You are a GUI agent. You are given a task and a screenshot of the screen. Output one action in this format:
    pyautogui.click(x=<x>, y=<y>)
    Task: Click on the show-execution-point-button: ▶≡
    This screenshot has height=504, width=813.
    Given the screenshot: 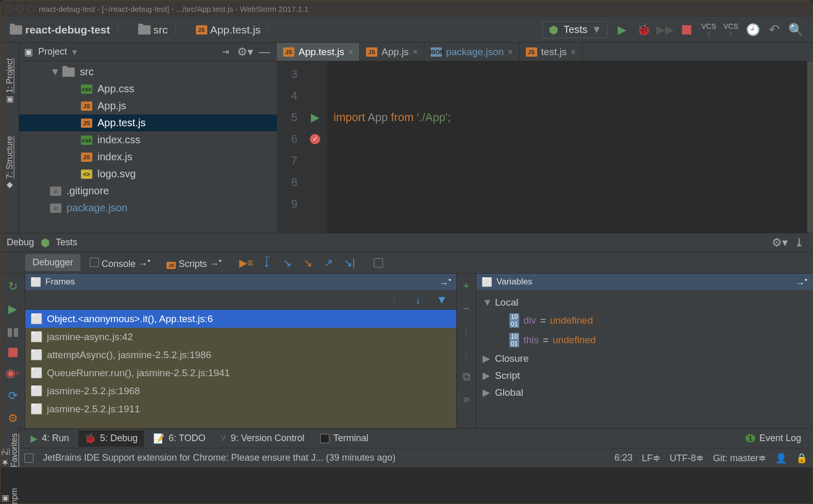 What is the action you would take?
    pyautogui.click(x=246, y=263)
    